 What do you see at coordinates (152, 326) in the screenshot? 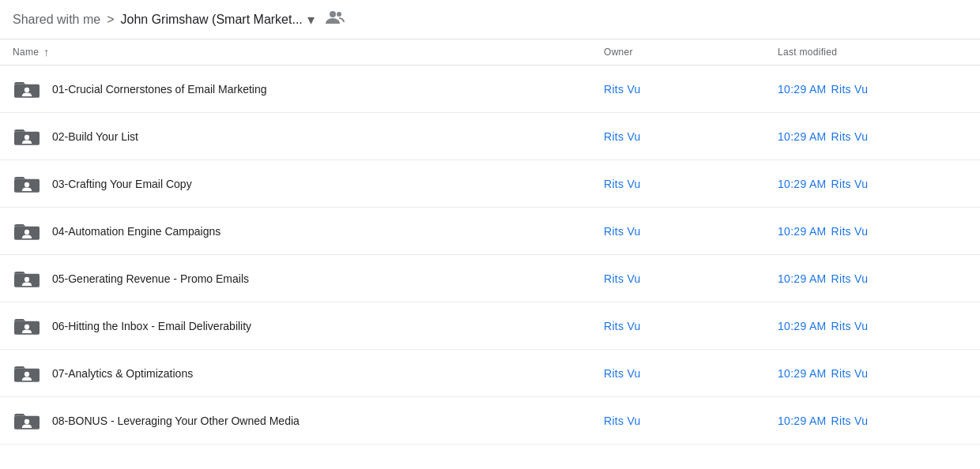
I see `file-name-label: 06-Hitting the Inbox - Email Deliverabil…` at bounding box center [152, 326].